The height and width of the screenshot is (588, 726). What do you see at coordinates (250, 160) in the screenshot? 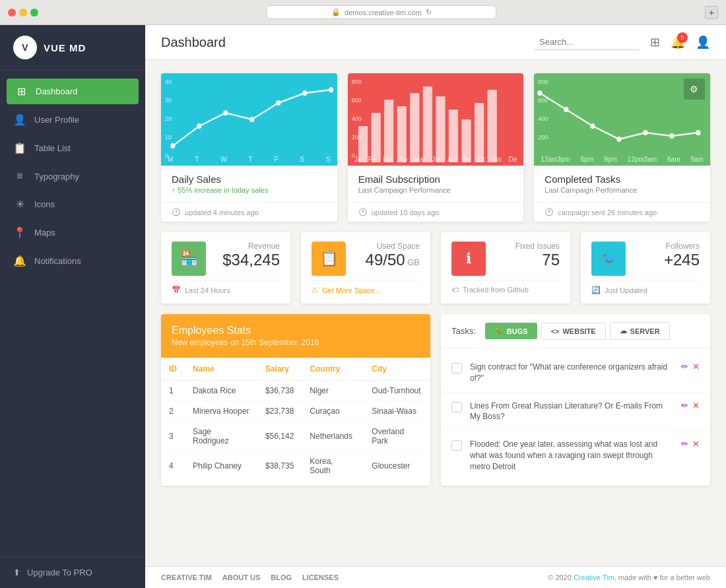
I see `x-label-t2: T` at bounding box center [250, 160].